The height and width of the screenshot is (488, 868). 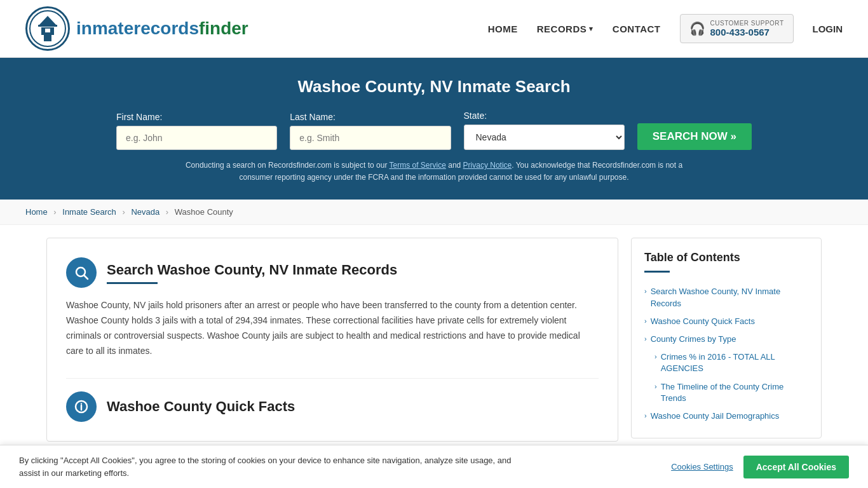 What do you see at coordinates (434, 172) in the screenshot?
I see `search-disclaimer: Conducting a search on Recordsfinder.com…` at bounding box center [434, 172].